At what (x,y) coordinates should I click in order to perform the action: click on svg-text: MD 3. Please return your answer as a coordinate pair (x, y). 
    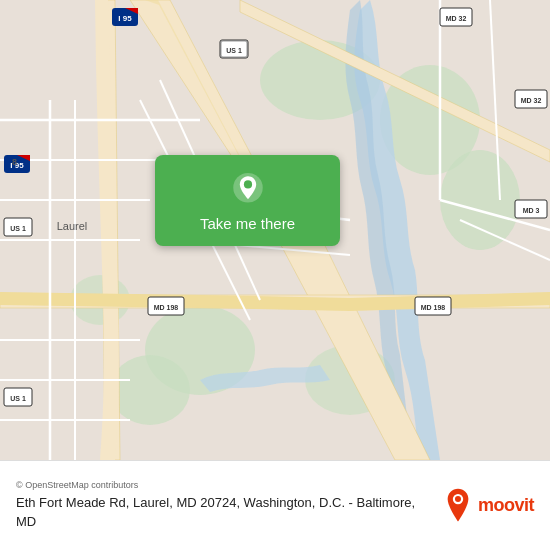
    Looking at the image, I should click on (532, 210).